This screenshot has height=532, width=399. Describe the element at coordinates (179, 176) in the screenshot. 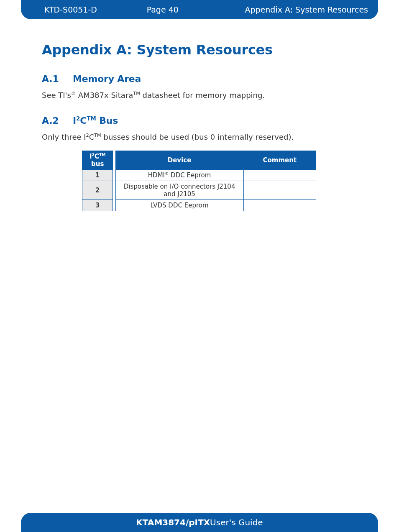

I see `device-cell: HDMI® DDC Eeprom` at that location.